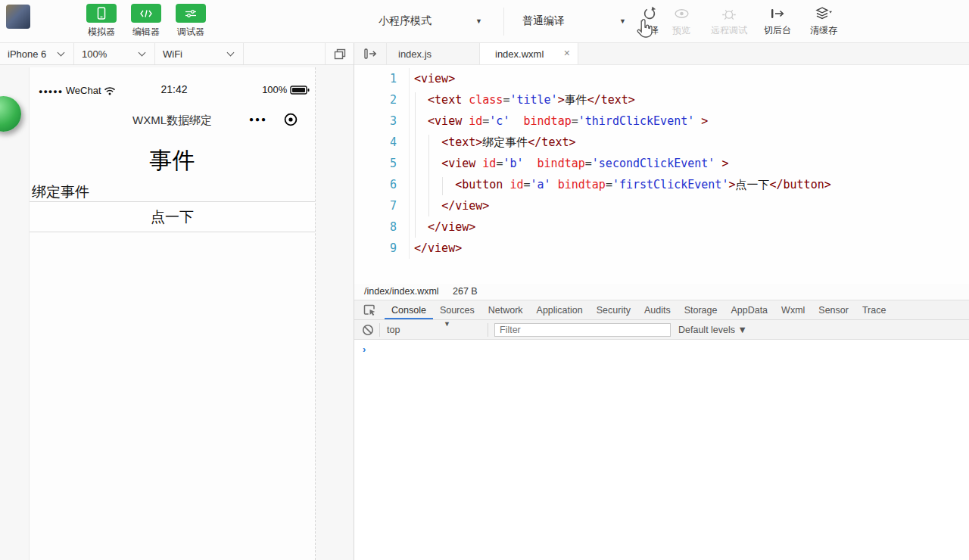 The width and height of the screenshot is (969, 560). Describe the element at coordinates (169, 54) in the screenshot. I see `network-select-value: WiFi` at that location.